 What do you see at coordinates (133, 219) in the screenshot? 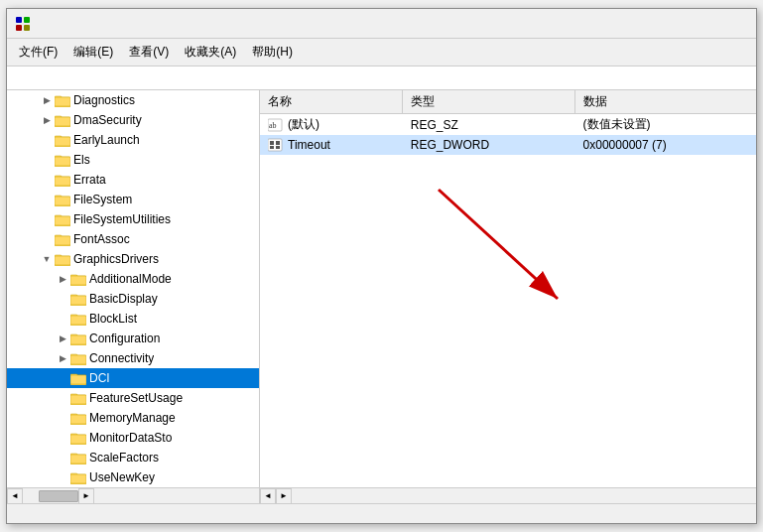
I see `tree-item-FileSystemUtilities: FileSystemUtilities` at bounding box center [133, 219].